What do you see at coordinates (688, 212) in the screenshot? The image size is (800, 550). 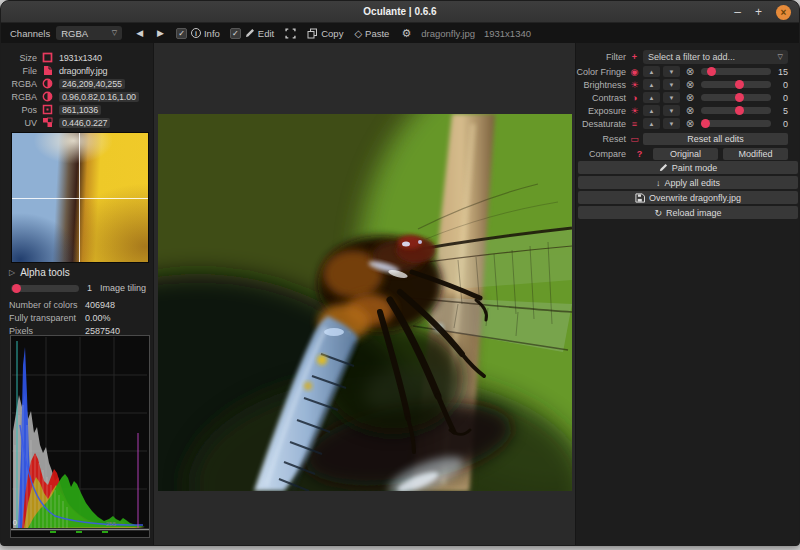 I see `reload-image-button: ↻ Reload image` at bounding box center [688, 212].